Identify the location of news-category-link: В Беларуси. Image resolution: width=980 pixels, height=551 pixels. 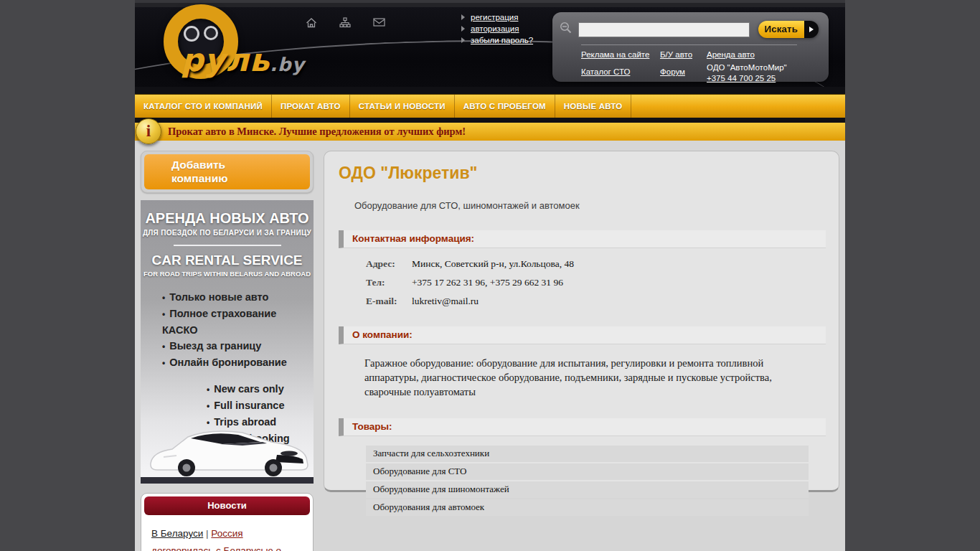
(177, 534).